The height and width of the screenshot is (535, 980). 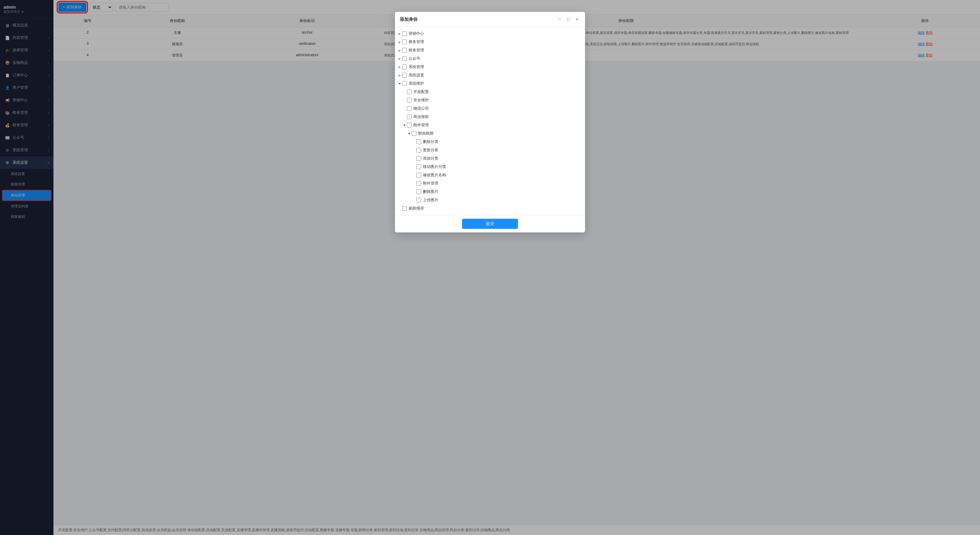 I want to click on tree-label: 公众号, so click(x=415, y=59).